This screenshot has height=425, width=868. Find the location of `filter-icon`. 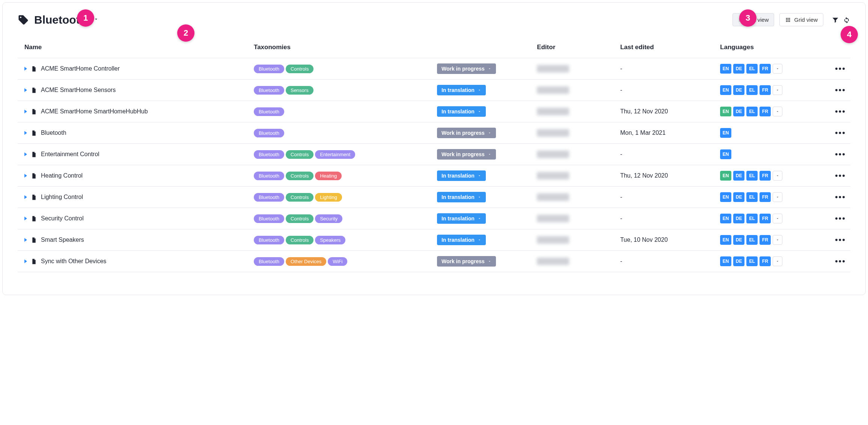

filter-icon is located at coordinates (835, 20).